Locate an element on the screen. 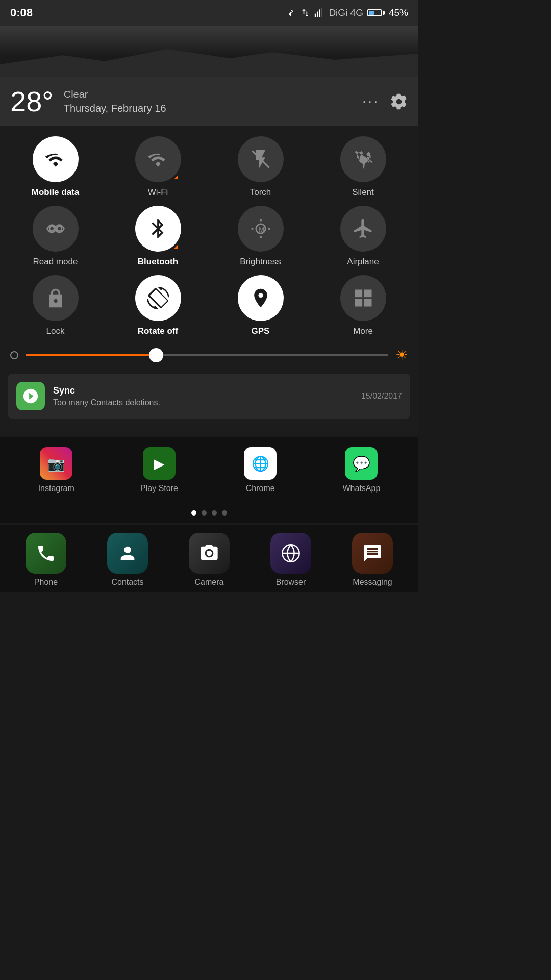 This screenshot has width=551, height=980. wifi-circle is located at coordinates (158, 159).